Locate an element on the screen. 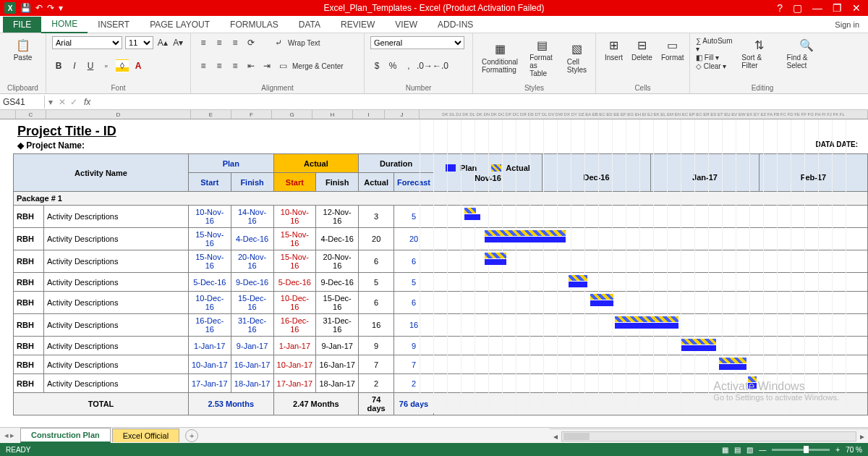 The height and width of the screenshot is (456, 868). tab-page-layout: PAGE LAYOUT is located at coordinates (179, 25).